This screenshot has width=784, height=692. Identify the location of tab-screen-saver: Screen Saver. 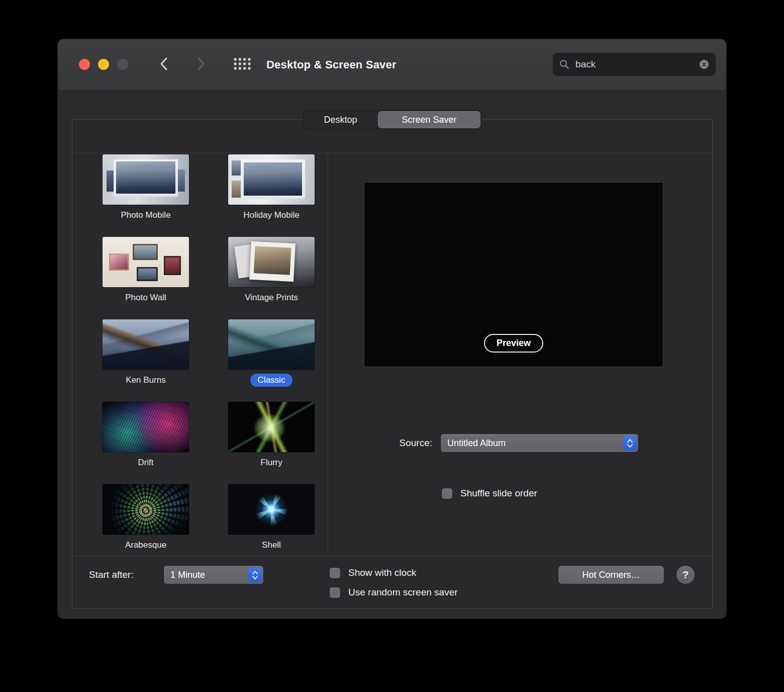
(429, 120).